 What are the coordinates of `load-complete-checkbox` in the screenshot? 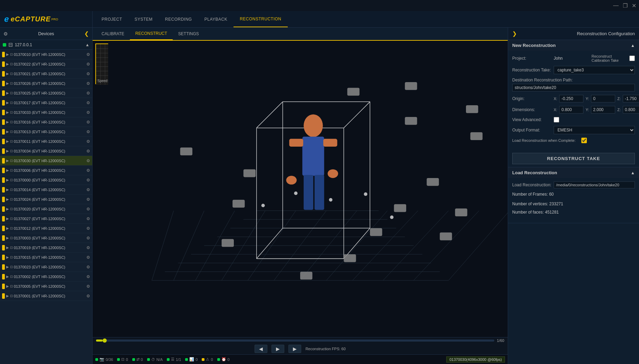 It's located at (584, 140).